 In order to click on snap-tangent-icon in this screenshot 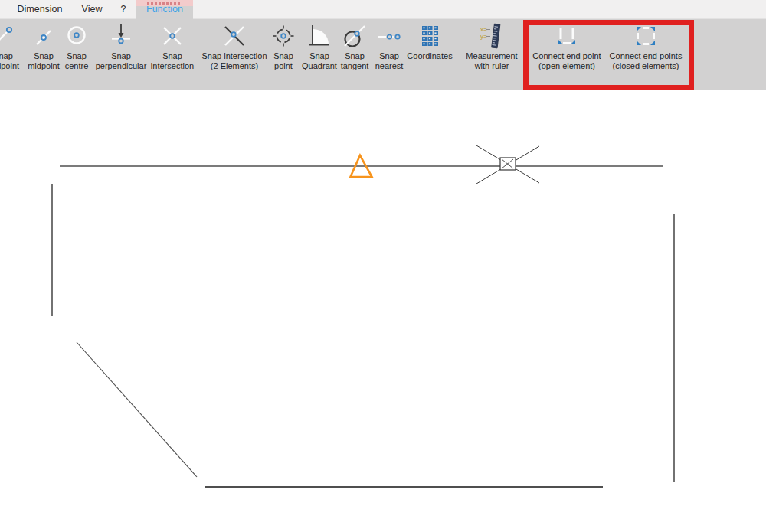, I will do `click(355, 36)`.